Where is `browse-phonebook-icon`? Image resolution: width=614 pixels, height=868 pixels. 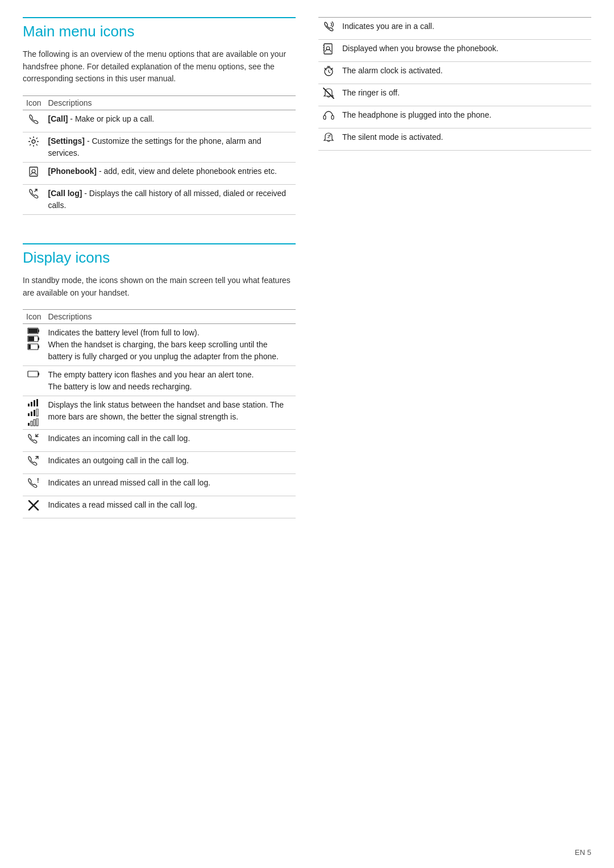
browse-phonebook-icon is located at coordinates (329, 51).